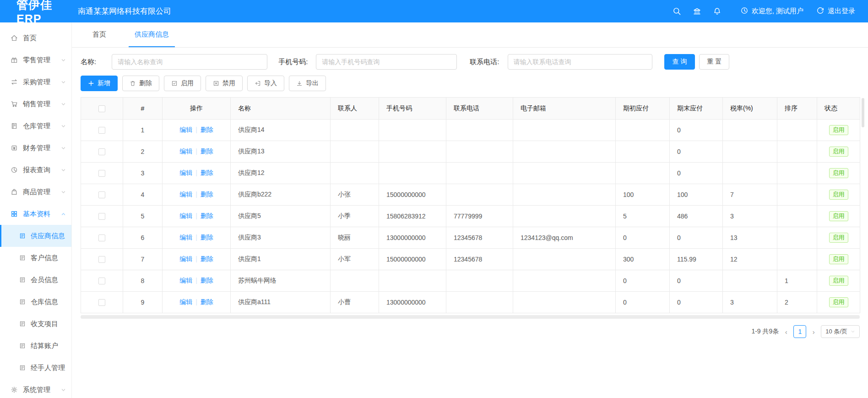 The image size is (868, 398). What do you see at coordinates (36, 38) in the screenshot?
I see `sidebar-item-home: 首页` at bounding box center [36, 38].